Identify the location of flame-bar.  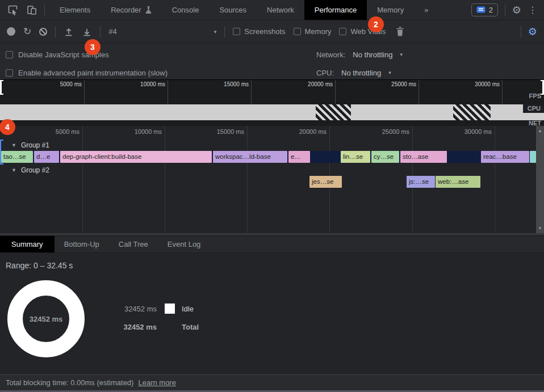
(533, 157).